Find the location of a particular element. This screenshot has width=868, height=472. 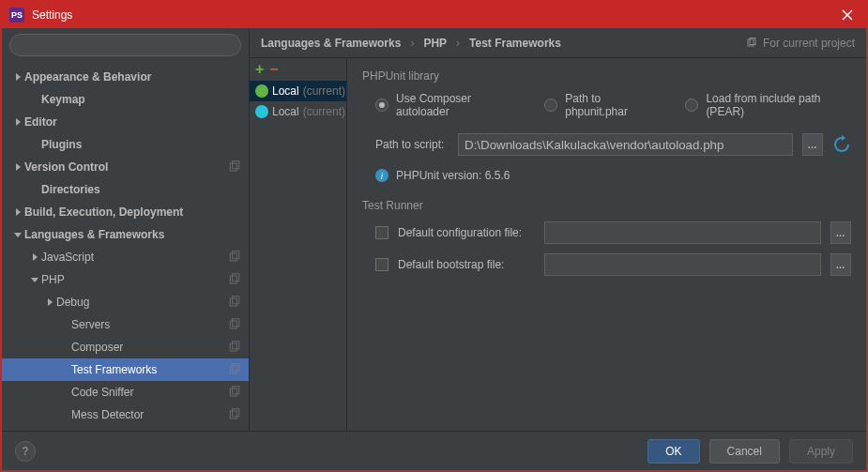

default-config-label: Default configuration file: is located at coordinates (466, 233).